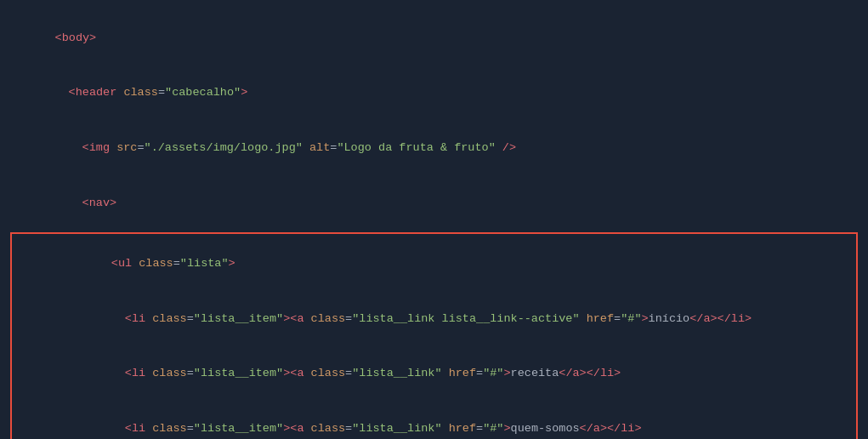  I want to click on code-line: <nav>, so click(434, 202).